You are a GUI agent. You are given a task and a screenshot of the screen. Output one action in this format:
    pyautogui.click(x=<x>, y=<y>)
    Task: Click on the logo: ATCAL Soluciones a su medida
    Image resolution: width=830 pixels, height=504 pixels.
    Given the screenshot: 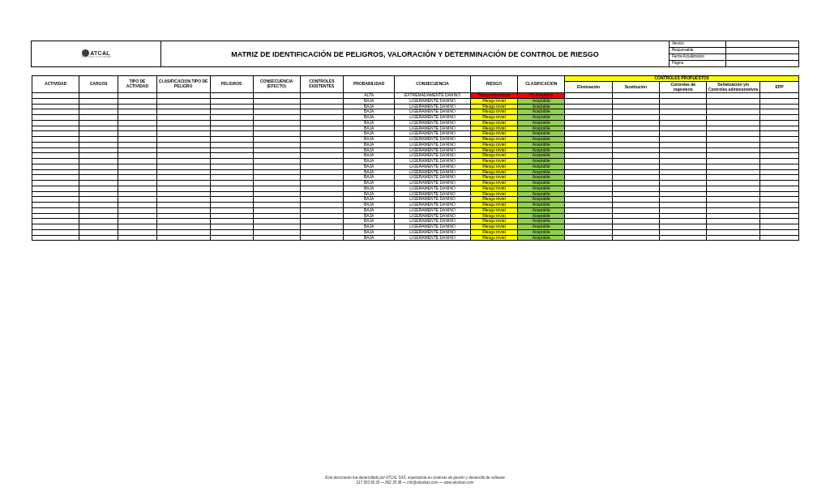 What is the action you would take?
    pyautogui.click(x=96, y=54)
    